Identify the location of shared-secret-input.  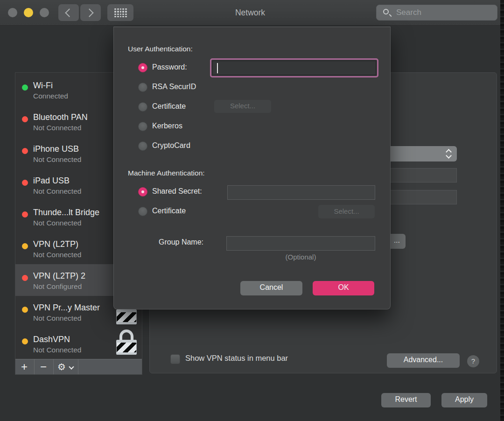
(301, 192).